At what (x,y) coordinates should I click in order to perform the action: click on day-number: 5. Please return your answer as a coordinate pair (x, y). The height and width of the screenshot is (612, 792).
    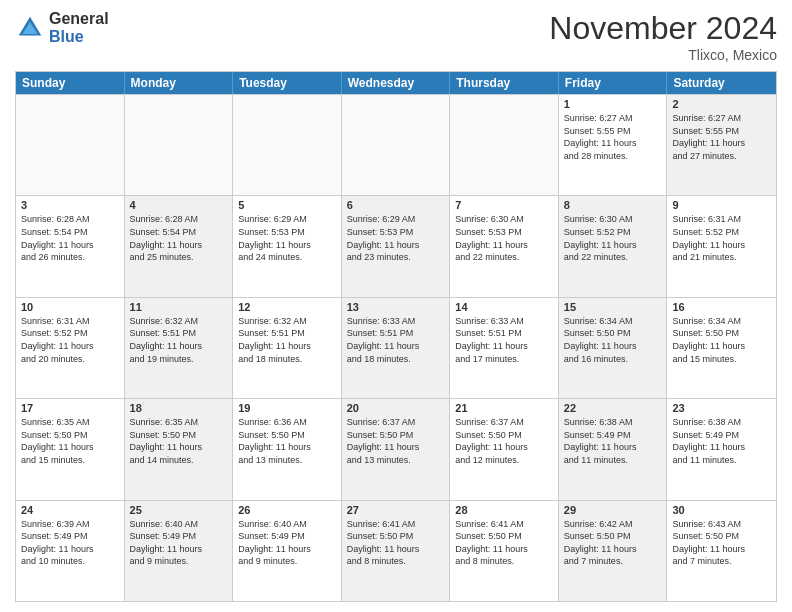
    Looking at the image, I should click on (287, 205).